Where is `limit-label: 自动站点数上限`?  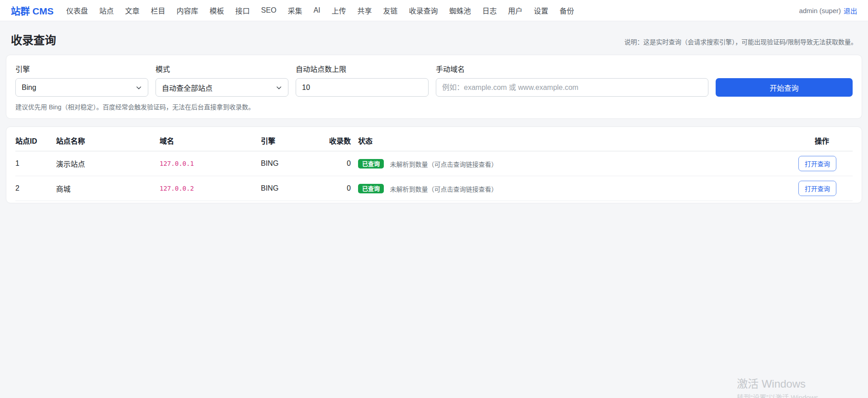 limit-label: 自动站点数上限 is located at coordinates (362, 69).